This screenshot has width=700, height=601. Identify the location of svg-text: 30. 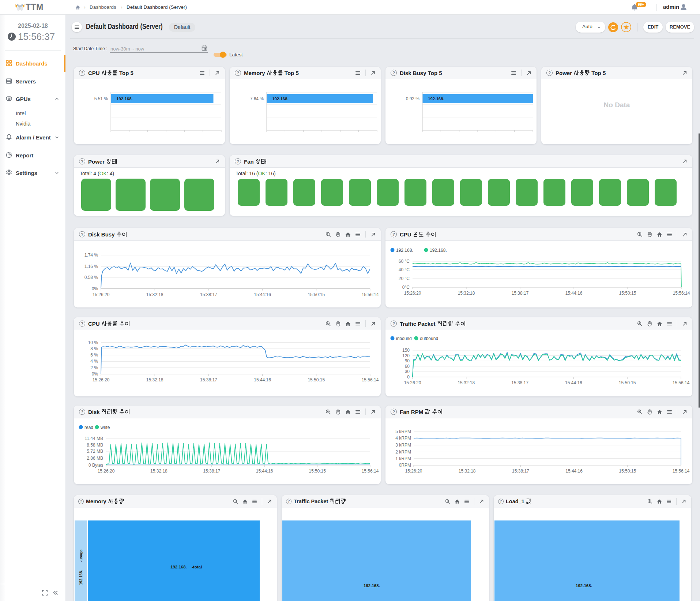
(407, 372).